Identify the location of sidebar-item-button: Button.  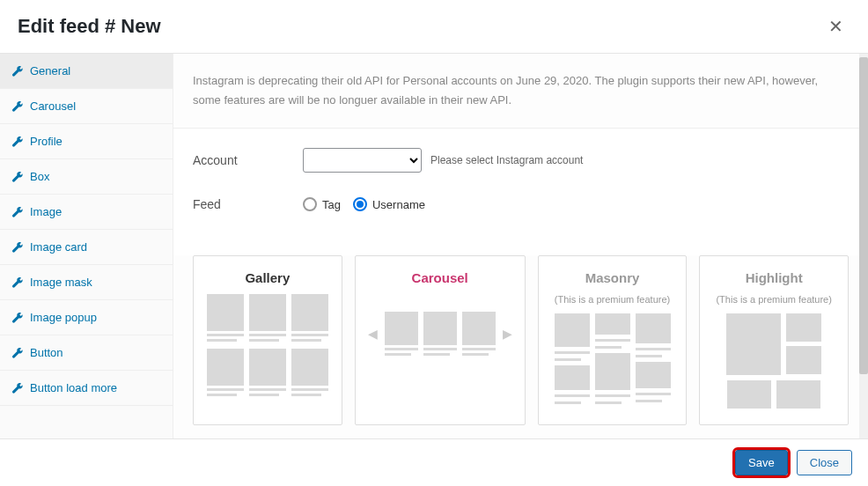
(86, 353).